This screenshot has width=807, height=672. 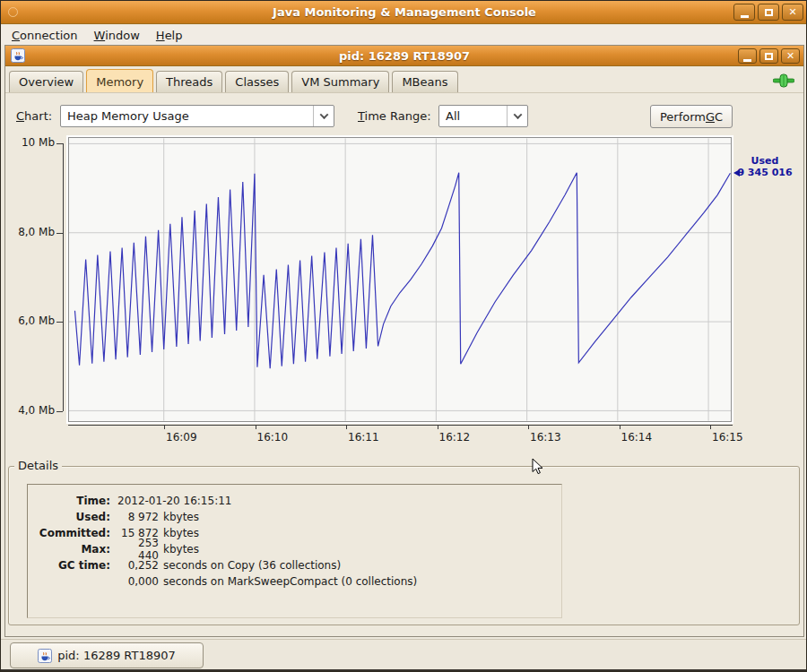 What do you see at coordinates (298, 501) in the screenshot?
I see `detail-row-time: Time: 2012-01-20 16:15:11` at bounding box center [298, 501].